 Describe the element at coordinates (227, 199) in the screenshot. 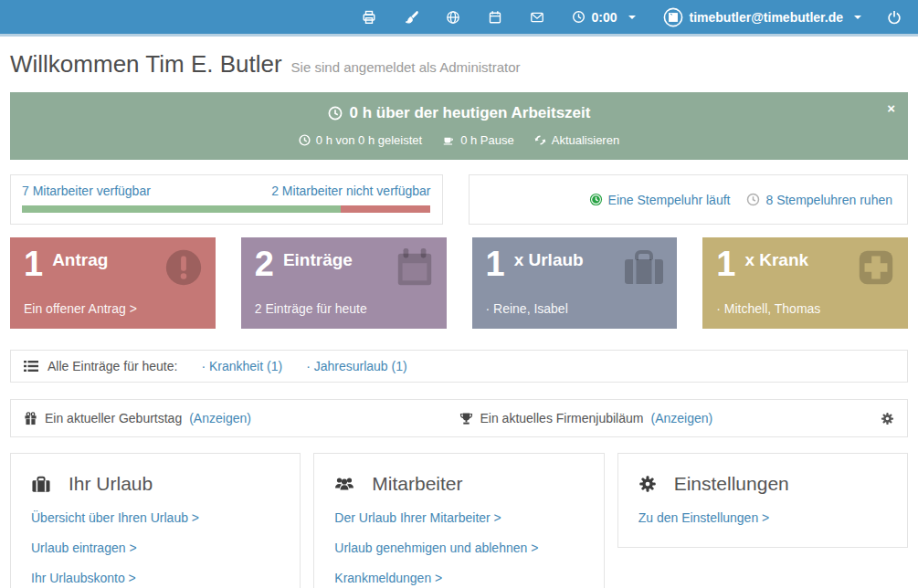

I see `availability-panel: 7 Mitarbeiter verfügbar 2 Mitarbeiter ni…` at that location.